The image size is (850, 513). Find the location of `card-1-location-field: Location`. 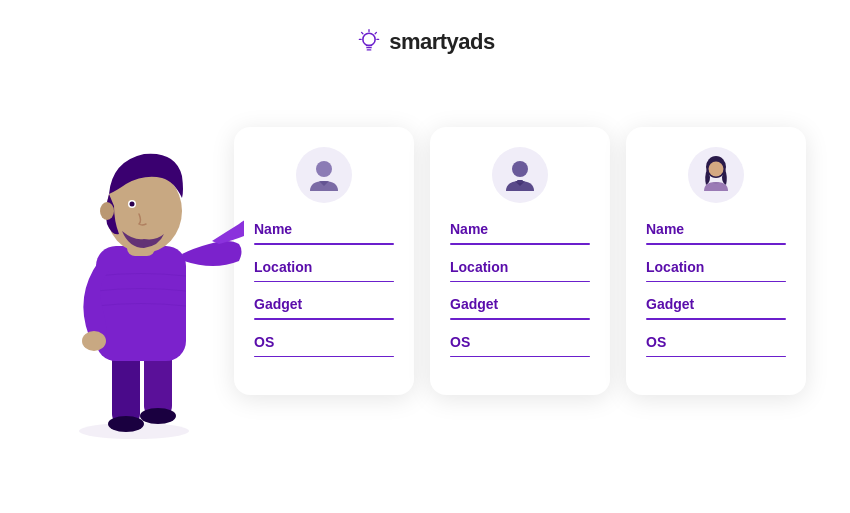

card-1-location-field: Location is located at coordinates (324, 271).